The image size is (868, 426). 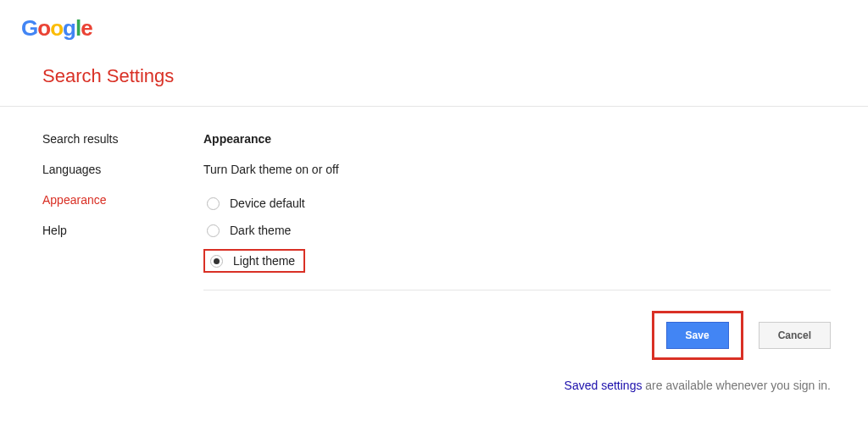 What do you see at coordinates (123, 200) in the screenshot?
I see `sidebar-item-appearance: Appearance` at bounding box center [123, 200].